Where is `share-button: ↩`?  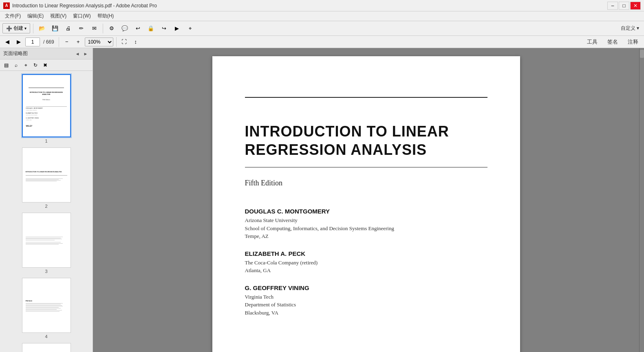
share-button: ↩ is located at coordinates (138, 29).